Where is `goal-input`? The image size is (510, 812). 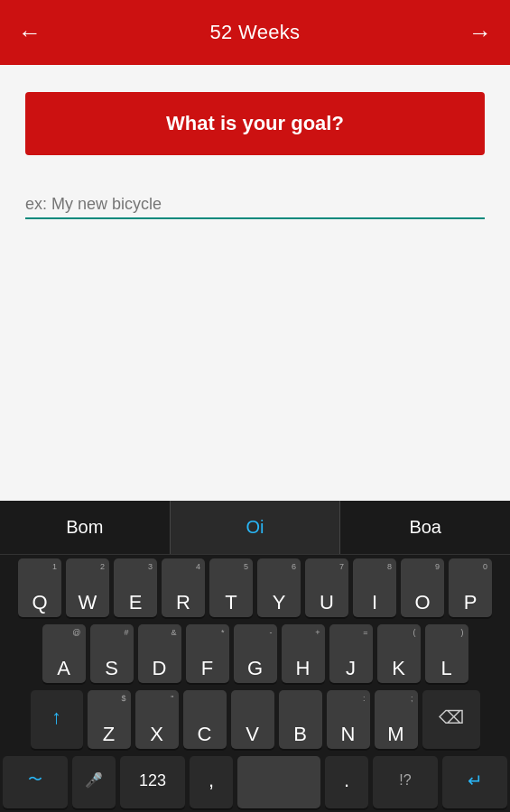 goal-input is located at coordinates (255, 206).